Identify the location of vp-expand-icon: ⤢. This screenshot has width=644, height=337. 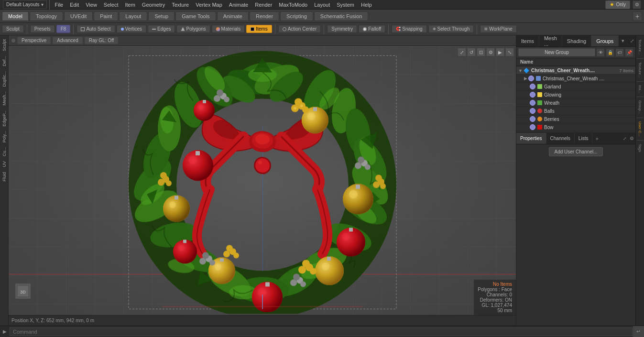
(462, 52).